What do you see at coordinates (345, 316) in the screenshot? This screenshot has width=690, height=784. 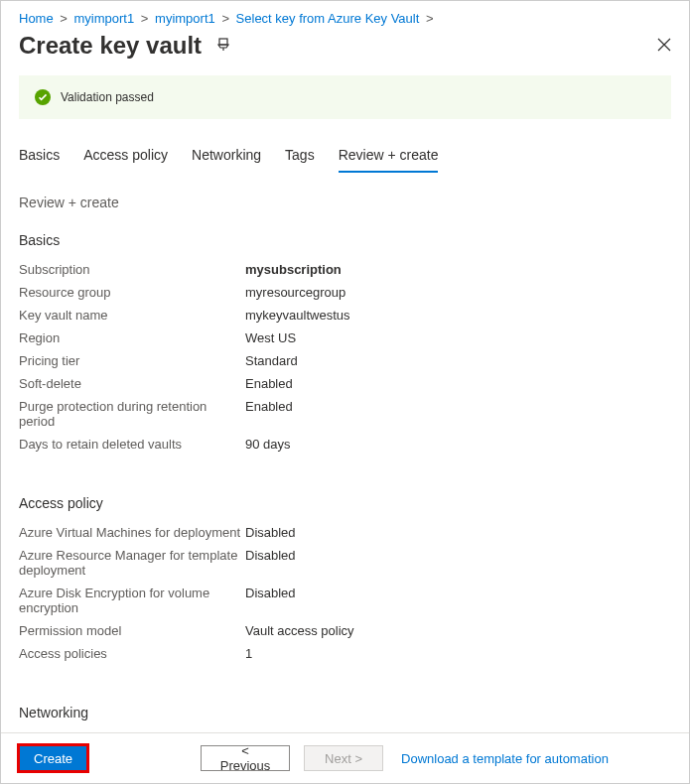 I see `kv-row: Key vault namemykeyvaultwestus` at bounding box center [345, 316].